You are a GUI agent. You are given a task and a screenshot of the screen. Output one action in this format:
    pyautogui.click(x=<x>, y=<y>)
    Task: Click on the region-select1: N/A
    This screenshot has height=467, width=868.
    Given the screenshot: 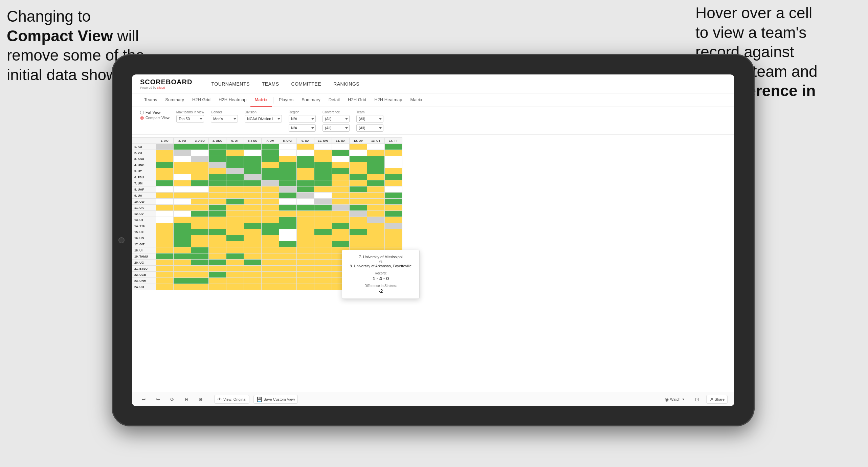 What is the action you would take?
    pyautogui.click(x=302, y=119)
    